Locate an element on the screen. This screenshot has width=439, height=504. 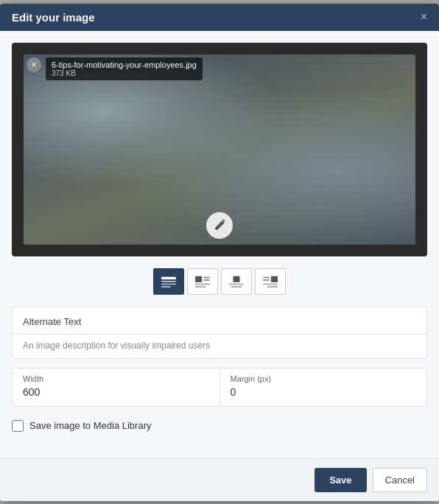
save-library-row: Save image to Media Library is located at coordinates (220, 426).